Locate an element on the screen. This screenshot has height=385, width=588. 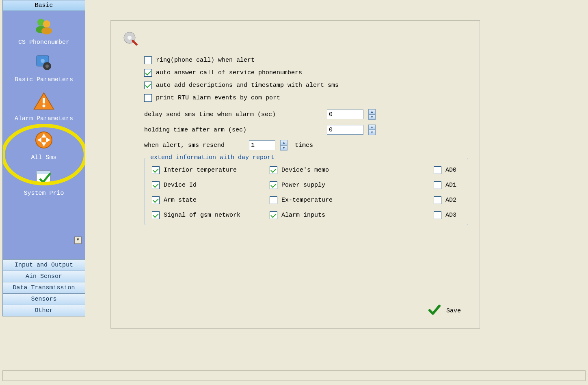
sidebar-item-alarm-parameters: Alarm Parameters is located at coordinates (44, 105).